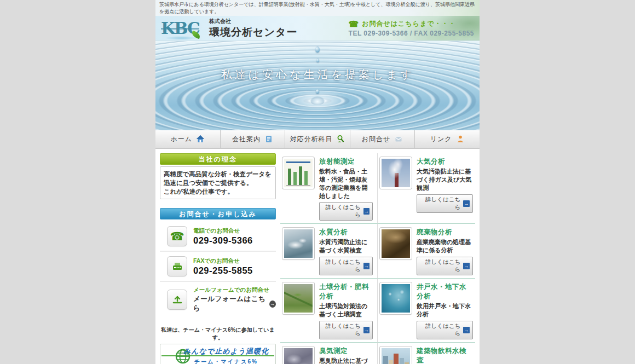 Image resolution: width=635 pixels, height=364 pixels. Describe the element at coordinates (234, 290) in the screenshot. I see `mailform-label: メールフォームでのお問合せ` at that location.